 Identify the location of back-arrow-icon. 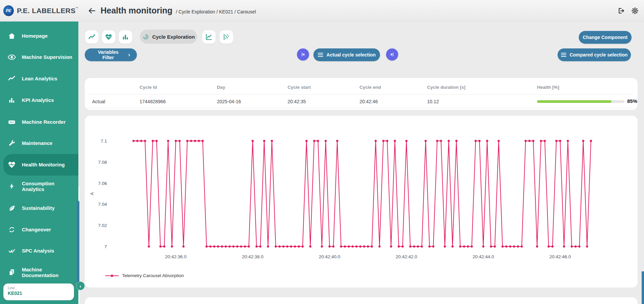
(92, 11).